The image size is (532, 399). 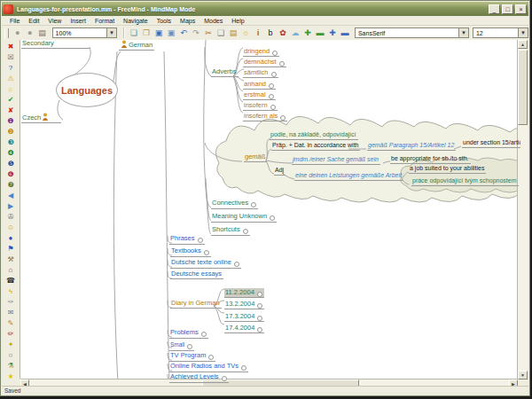 I want to click on node-czech: Czech, so click(x=41, y=118).